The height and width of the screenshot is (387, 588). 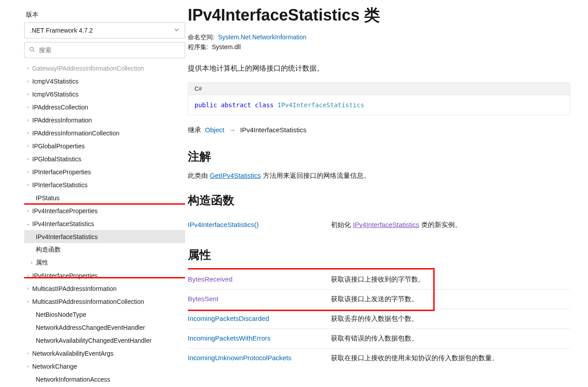 What do you see at coordinates (379, 319) in the screenshot?
I see `table-row: IncomingPacketsDiscarded获取丢弃的传入数据包个数。` at bounding box center [379, 319].